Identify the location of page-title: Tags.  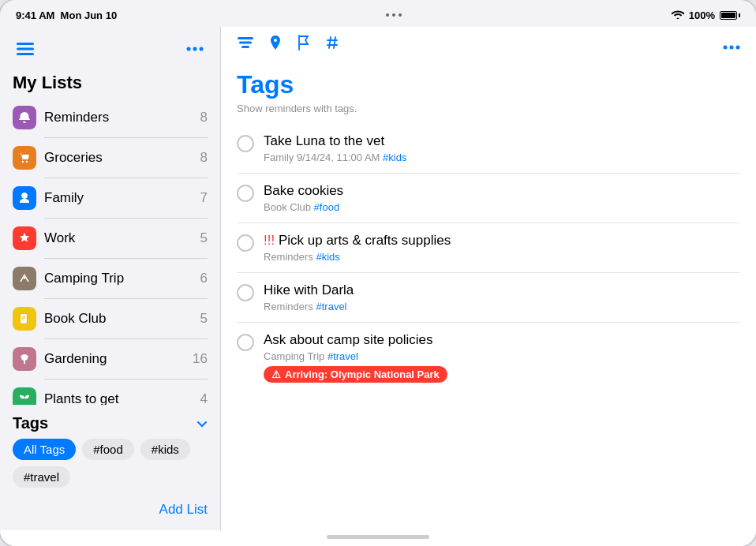
(488, 82).